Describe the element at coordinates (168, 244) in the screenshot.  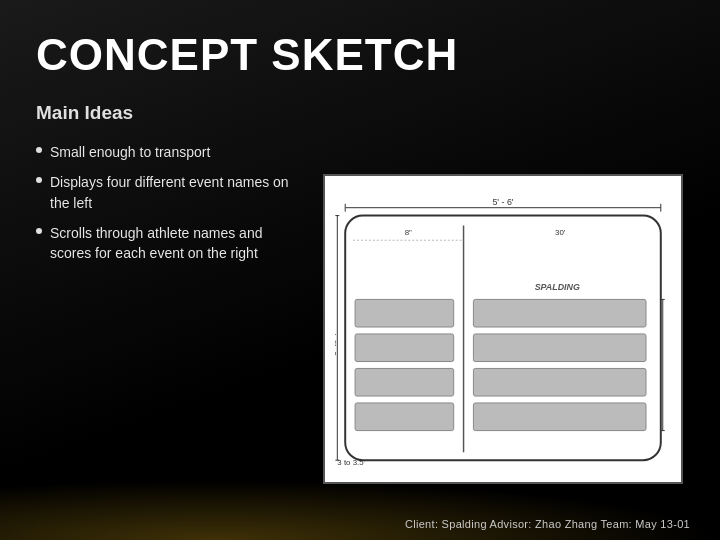
I see `list-item: Scrolls through athlete names and scores…` at that location.